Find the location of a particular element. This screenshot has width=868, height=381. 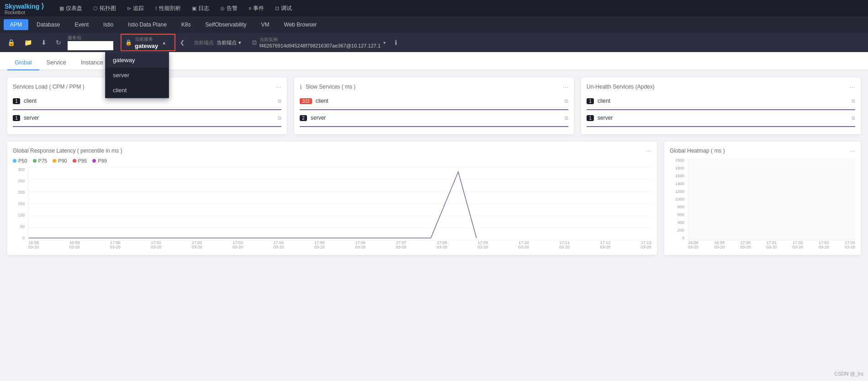

client-rank-badge: 1 is located at coordinates (16, 101).